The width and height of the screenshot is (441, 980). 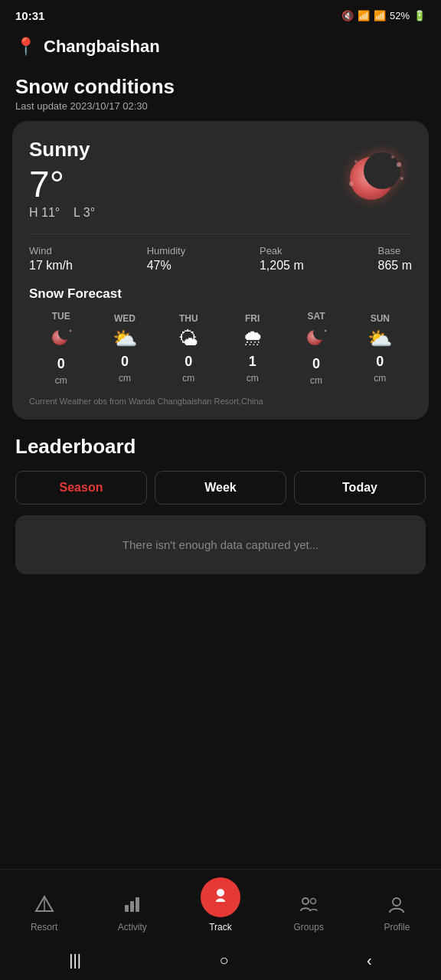 What do you see at coordinates (397, 913) in the screenshot?
I see `nav-item-profile: Profile` at bounding box center [397, 913].